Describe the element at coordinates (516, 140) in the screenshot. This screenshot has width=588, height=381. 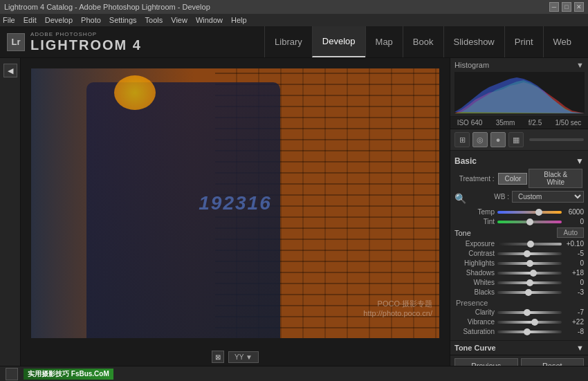
I see `gradient-tool: ▦` at that location.